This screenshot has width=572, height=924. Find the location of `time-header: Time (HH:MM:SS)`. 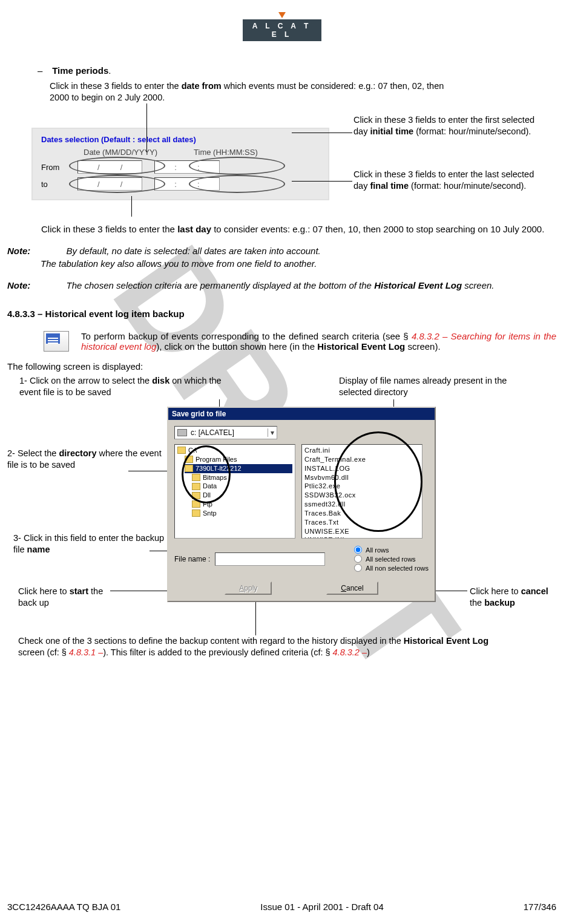

time-header: Time (HH:MM:SS) is located at coordinates (226, 152).